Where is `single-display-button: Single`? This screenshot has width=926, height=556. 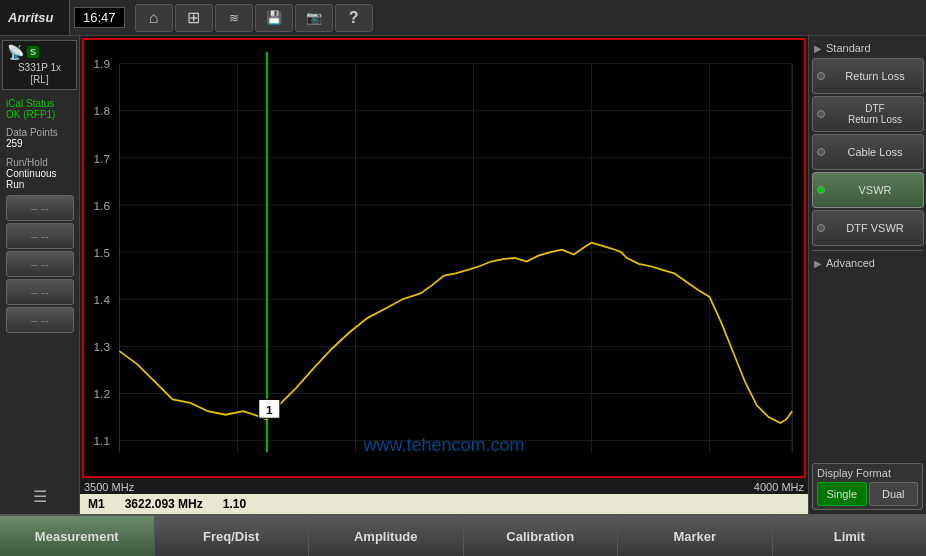 single-display-button: Single is located at coordinates (842, 494).